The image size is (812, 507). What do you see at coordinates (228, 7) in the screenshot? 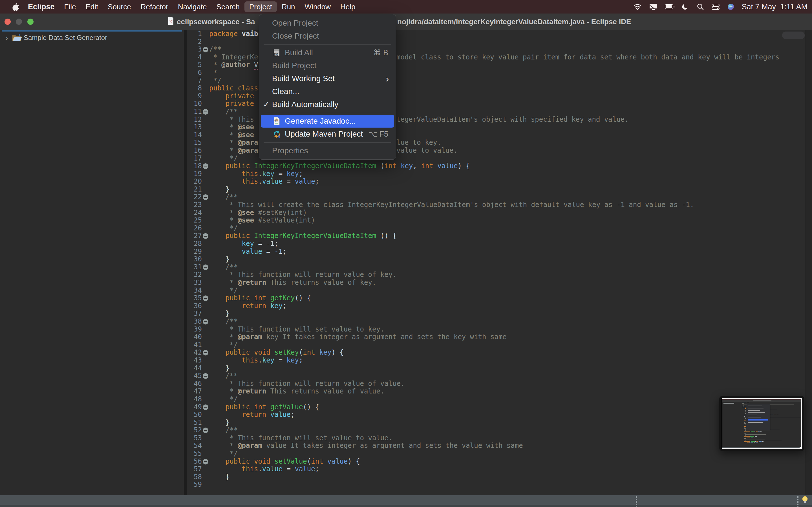
I see `menubar-item-search: Search` at bounding box center [228, 7].